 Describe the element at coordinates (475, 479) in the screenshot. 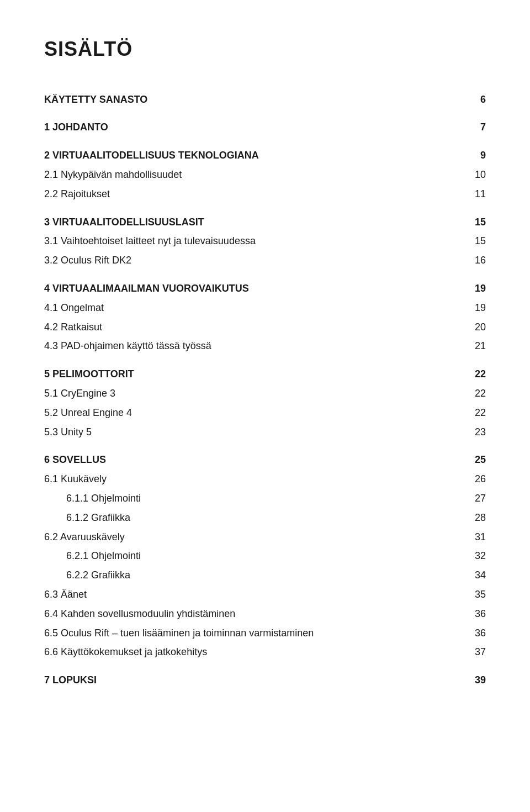

I see `toc-page-kuukavely: 26` at that location.